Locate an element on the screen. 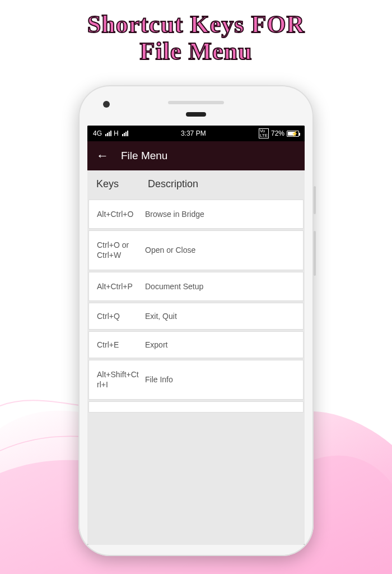  desc-cell: Document Setup is located at coordinates (217, 286).